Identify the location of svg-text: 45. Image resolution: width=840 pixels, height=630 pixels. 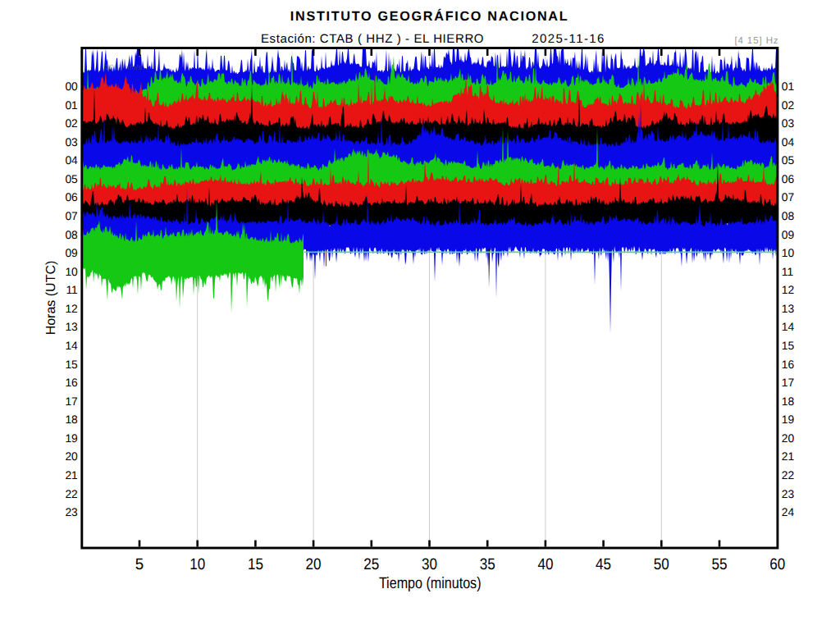
(604, 564).